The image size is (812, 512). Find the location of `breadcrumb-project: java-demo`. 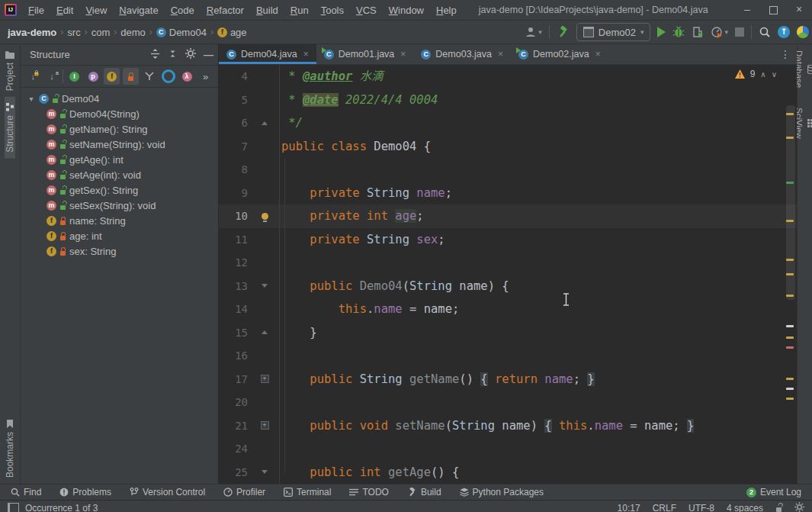

breadcrumb-project: java-demo is located at coordinates (32, 32).